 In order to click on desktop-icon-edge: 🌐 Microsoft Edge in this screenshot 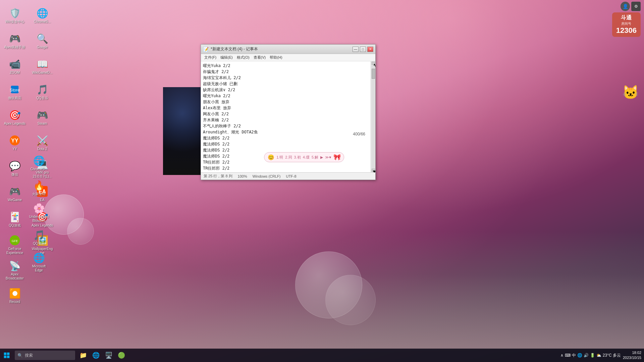, I will do `click(39, 262)`.